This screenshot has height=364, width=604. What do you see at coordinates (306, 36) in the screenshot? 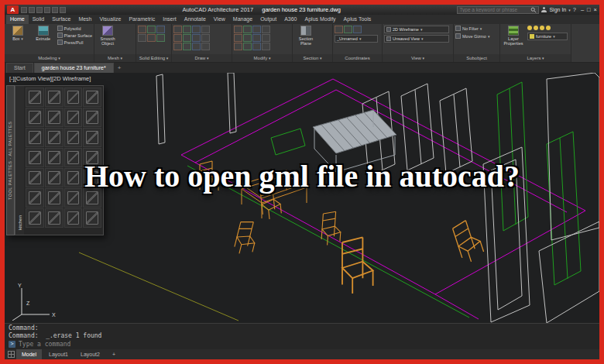
I see `section-plane-button: Section Plane` at bounding box center [306, 36].